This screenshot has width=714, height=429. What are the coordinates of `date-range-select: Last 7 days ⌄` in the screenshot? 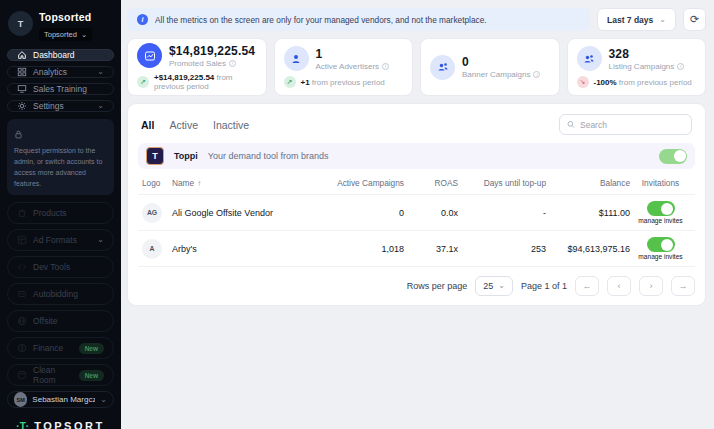 It's located at (636, 20).